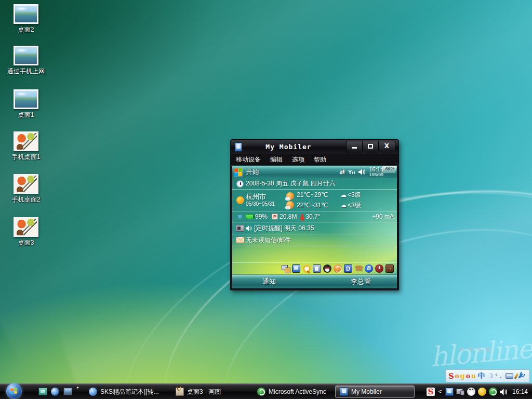 The height and width of the screenshot is (399, 532). I want to click on mobile-start-bar: 开始 ⇄ Y 16:14 195/99 66%, so click(315, 172).